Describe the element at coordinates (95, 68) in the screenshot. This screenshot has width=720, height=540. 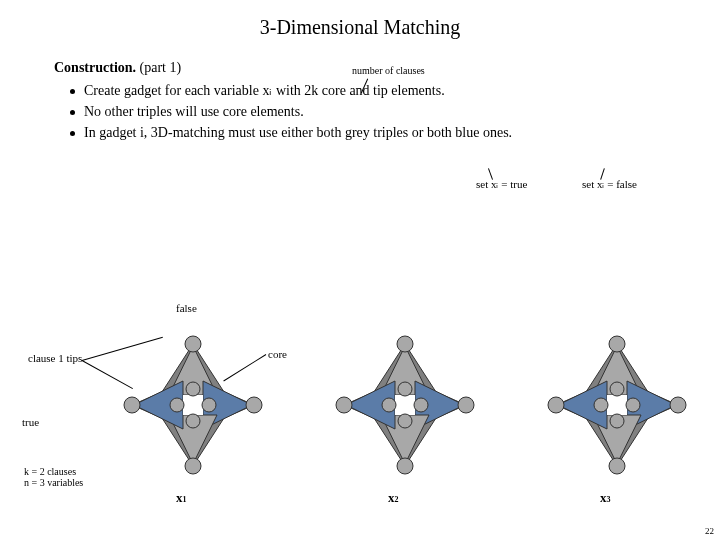
I see `lead-word: Construction.` at that location.